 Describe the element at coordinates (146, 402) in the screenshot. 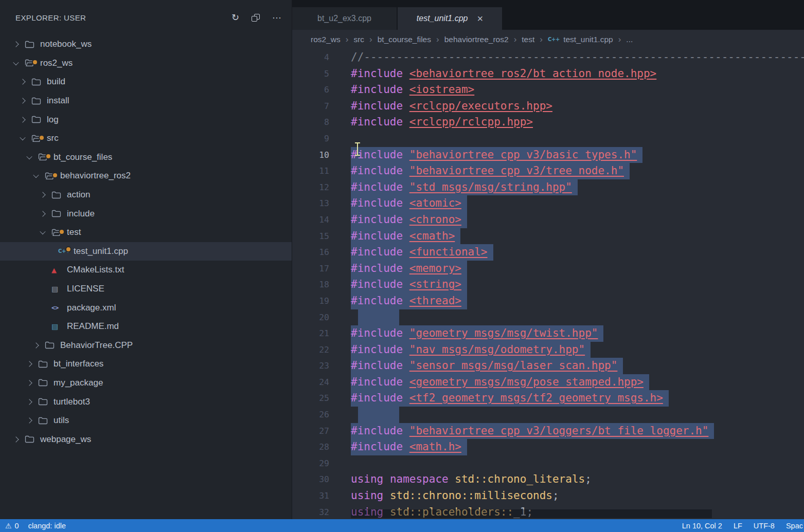

I see `tree-item-turtlebot3: turtlebot3` at that location.